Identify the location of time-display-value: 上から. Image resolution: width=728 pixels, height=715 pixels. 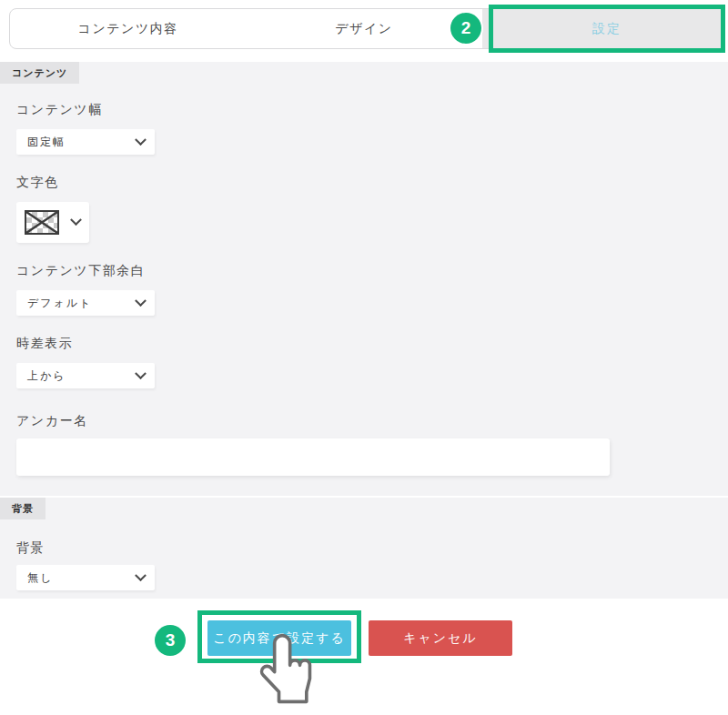
(47, 377).